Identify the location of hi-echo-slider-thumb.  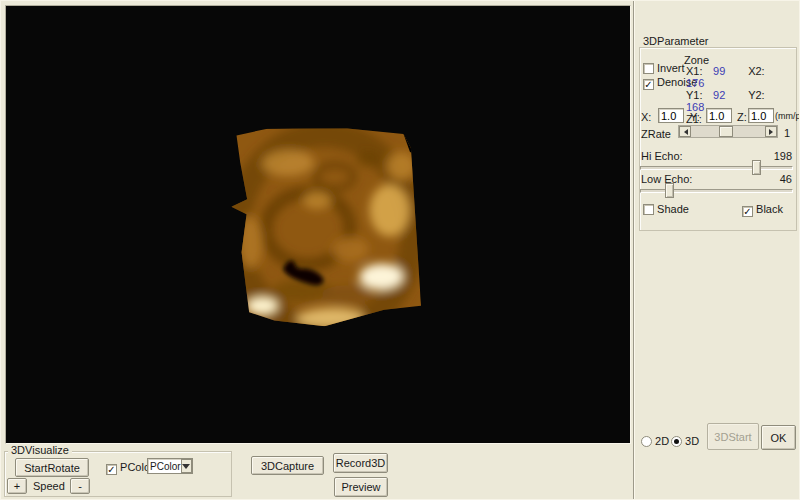
(756, 168).